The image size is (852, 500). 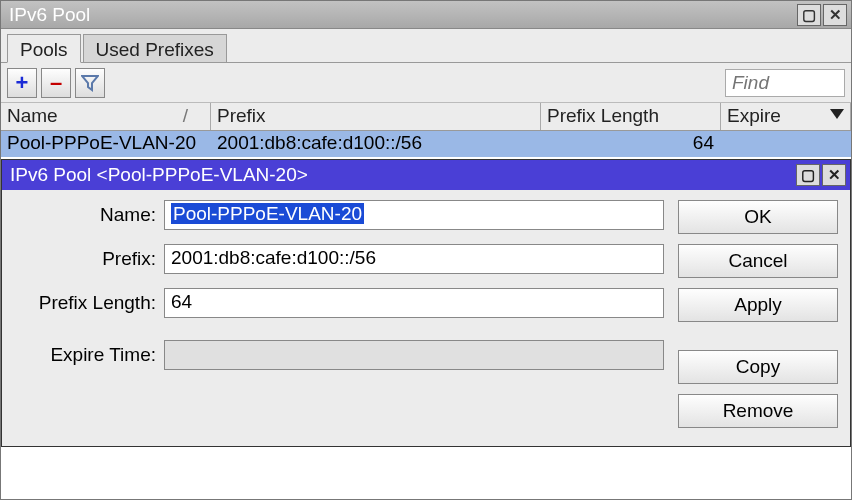 I want to click on window-title: IPv6 Pool, so click(x=50, y=15).